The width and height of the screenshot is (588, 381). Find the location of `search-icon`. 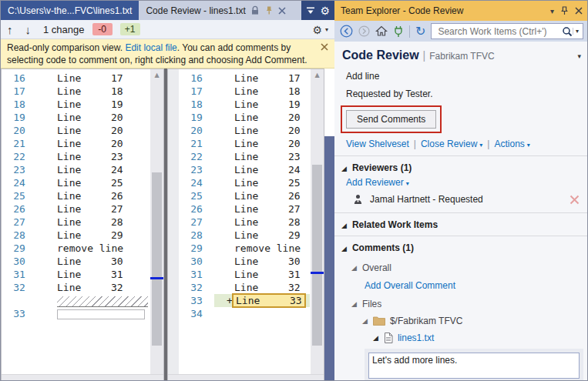

search-icon is located at coordinates (567, 32).